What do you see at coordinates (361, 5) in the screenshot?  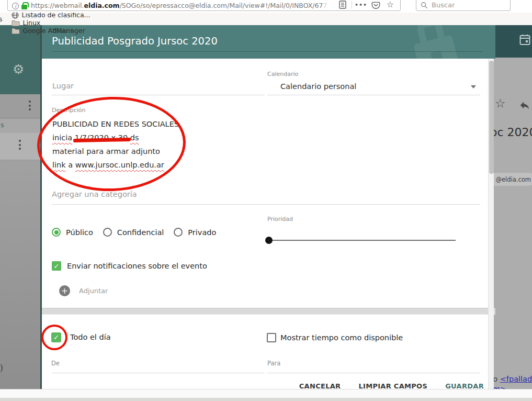 I see `page-actions-icon: •••` at bounding box center [361, 5].